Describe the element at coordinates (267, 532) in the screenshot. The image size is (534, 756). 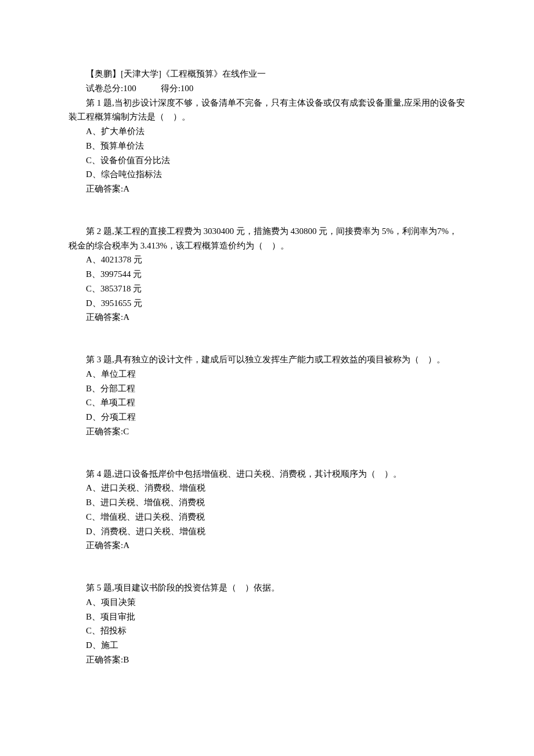
I see `option-d: D、消费税、进口关税、增值税` at that location.